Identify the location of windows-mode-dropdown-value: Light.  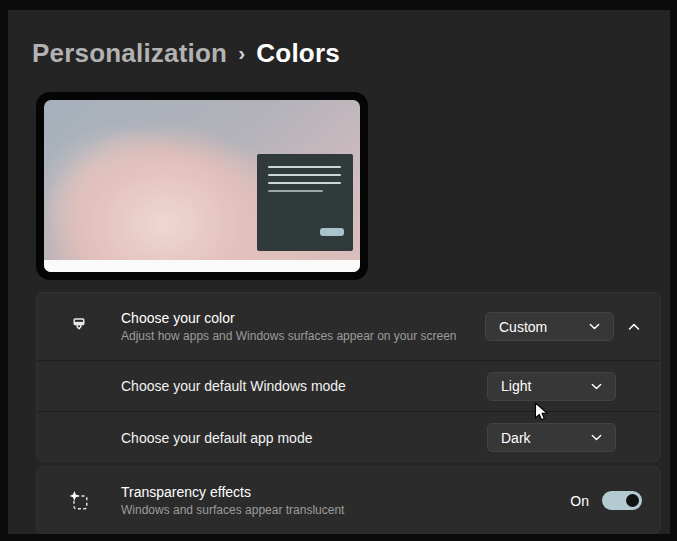
(546, 386).